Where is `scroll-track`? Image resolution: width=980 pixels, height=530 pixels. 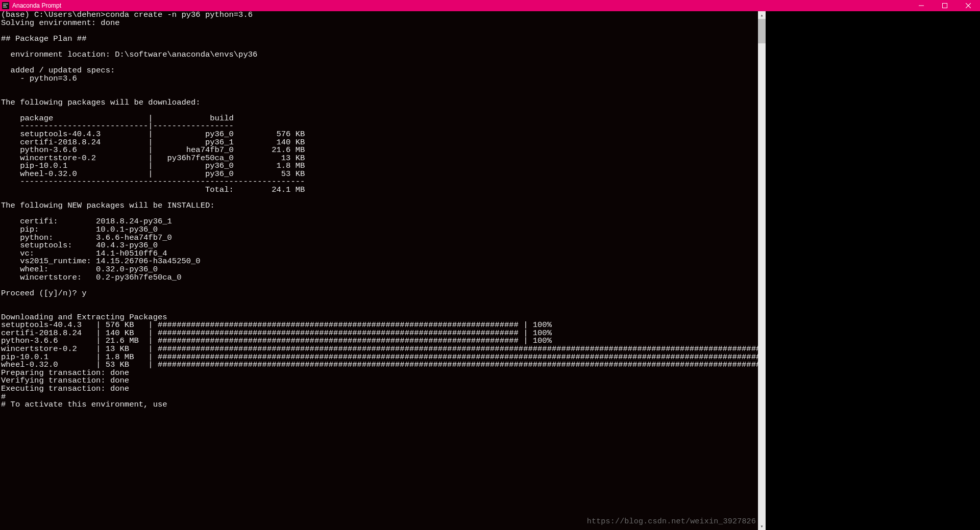 scroll-track is located at coordinates (762, 270).